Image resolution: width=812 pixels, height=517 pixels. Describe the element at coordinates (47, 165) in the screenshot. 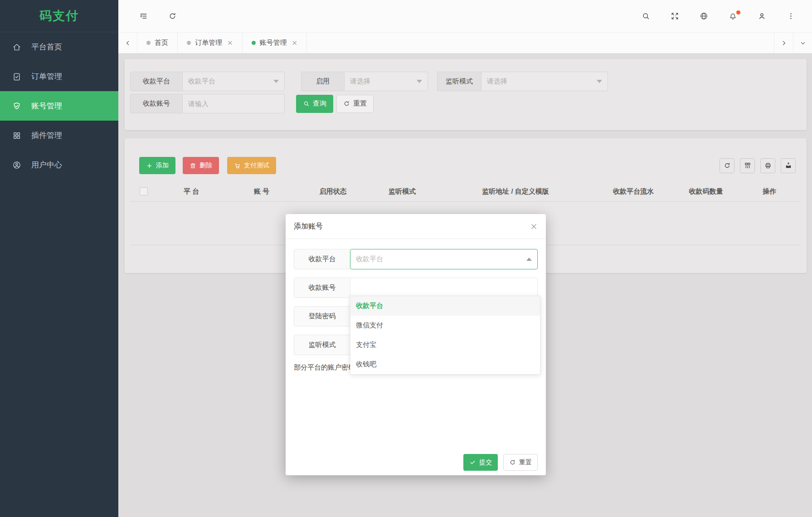

I see `sidebar-item-label: 用户中心` at that location.